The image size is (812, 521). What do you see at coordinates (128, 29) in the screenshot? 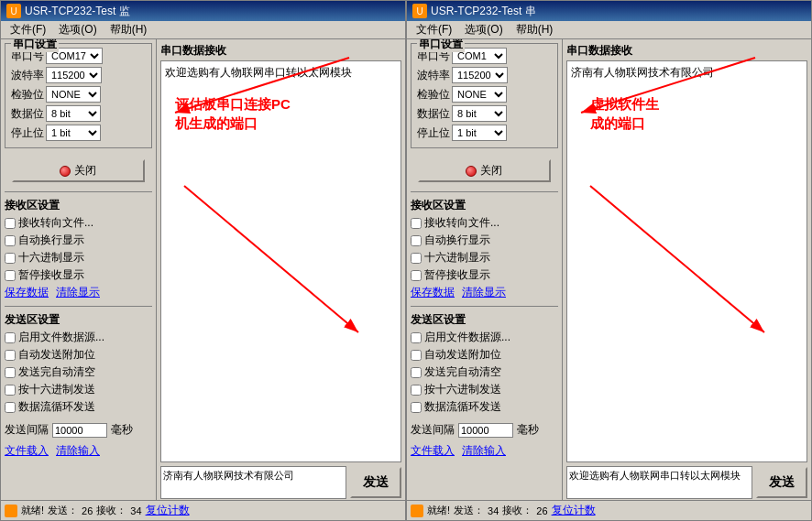
I see `menu-help-1: 帮助(H)` at bounding box center [128, 29].